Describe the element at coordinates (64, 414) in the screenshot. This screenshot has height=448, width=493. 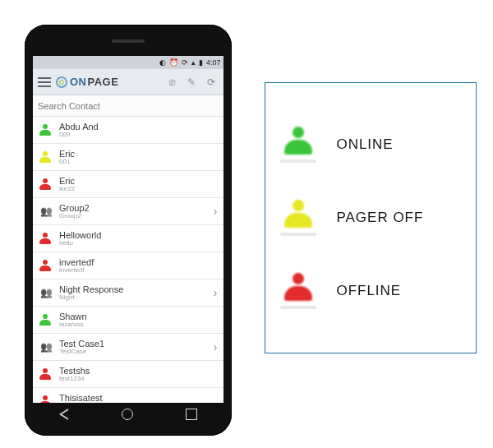
I see `back-button` at that location.